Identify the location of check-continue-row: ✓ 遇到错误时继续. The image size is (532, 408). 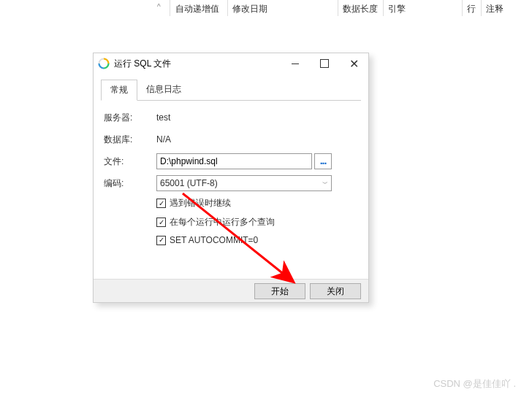
(231, 203).